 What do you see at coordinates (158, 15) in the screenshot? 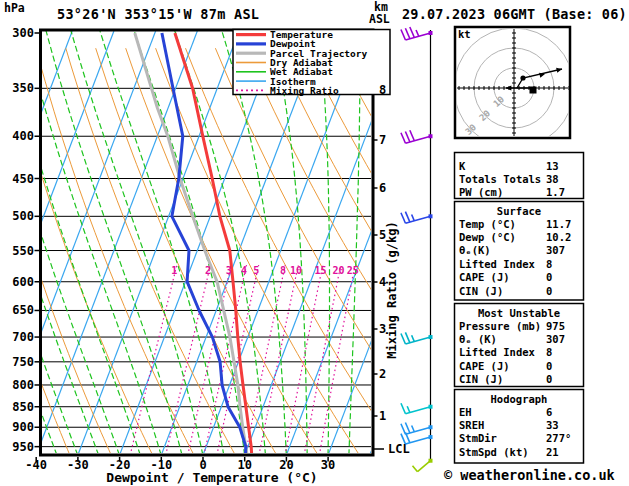
I see `station-title: 53°26'N 353°15'W 87m ASL` at bounding box center [158, 15].